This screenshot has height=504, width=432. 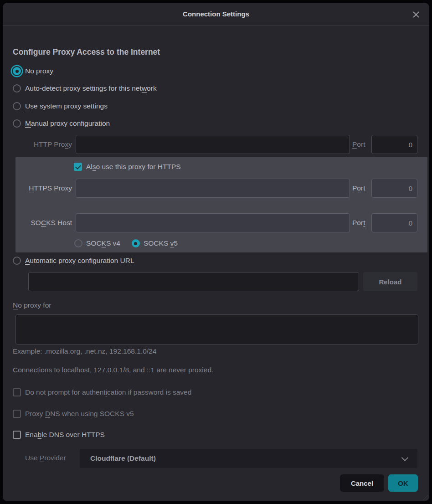 I want to click on http-proxy-input, so click(x=213, y=144).